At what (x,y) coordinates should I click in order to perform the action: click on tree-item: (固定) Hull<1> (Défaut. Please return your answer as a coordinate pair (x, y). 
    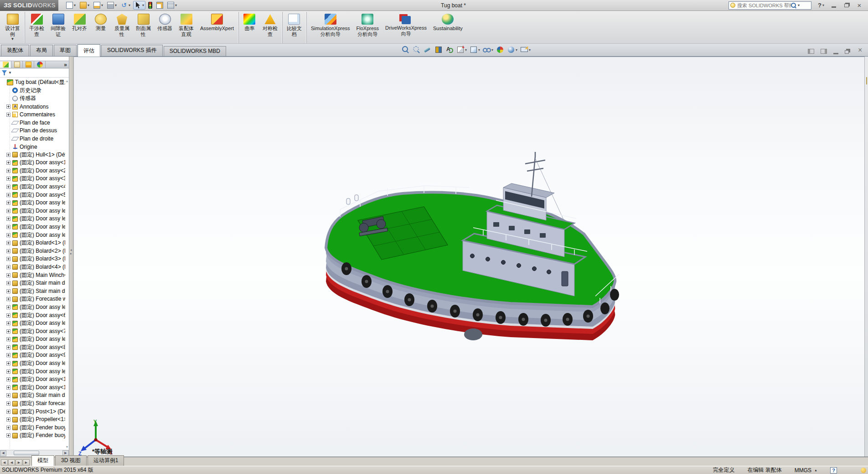
    Looking at the image, I should click on (33, 155).